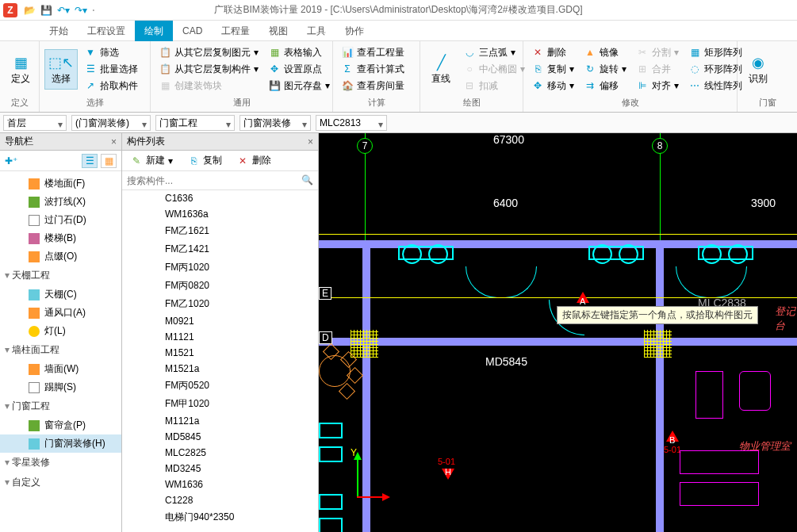 The height and width of the screenshot is (532, 797). Describe the element at coordinates (60, 352) in the screenshot. I see `nav-tree: 楼地面(F) 波打线(X) 过门石(D) 楼梯(B) 点缀(O) 天棚工程 天棚…` at that location.